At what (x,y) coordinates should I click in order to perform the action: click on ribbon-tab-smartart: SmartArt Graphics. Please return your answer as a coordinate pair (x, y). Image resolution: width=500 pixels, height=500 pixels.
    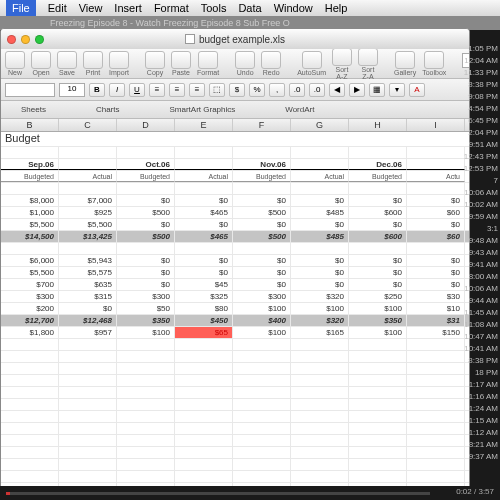
    Looking at the image, I should click on (202, 110).